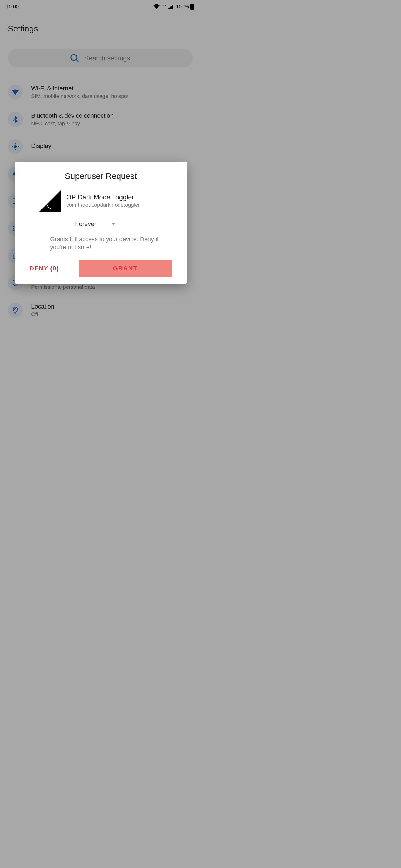 Image resolution: width=401 pixels, height=868 pixels. What do you see at coordinates (45, 268) in the screenshot?
I see `deny-button: DENY (8)` at bounding box center [45, 268].